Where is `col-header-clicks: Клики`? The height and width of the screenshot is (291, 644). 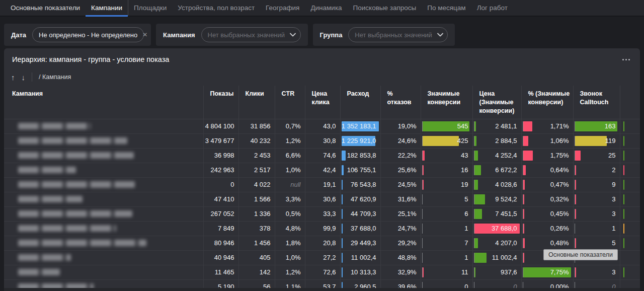
col-header-clicks: Клики is located at coordinates (257, 102).